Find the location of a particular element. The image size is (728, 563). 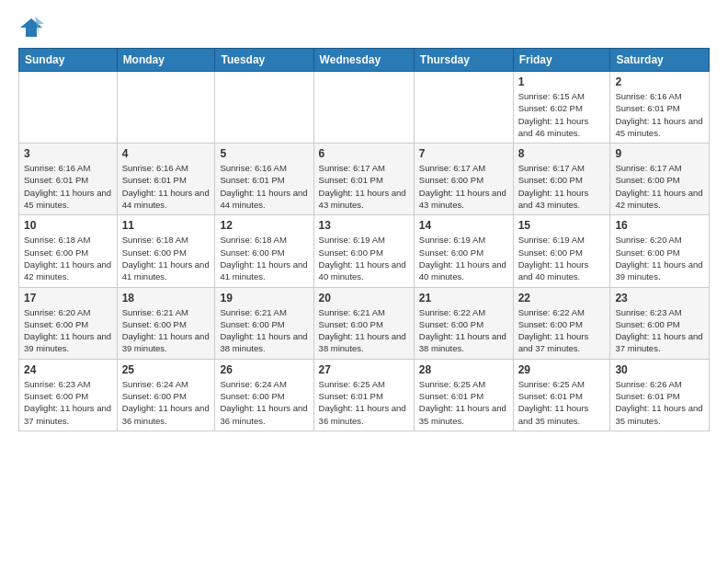

calendar-day-cell: 12Sunrise: 6:18 AM Sunset: 6:00 PM Dayli… is located at coordinates (265, 251).